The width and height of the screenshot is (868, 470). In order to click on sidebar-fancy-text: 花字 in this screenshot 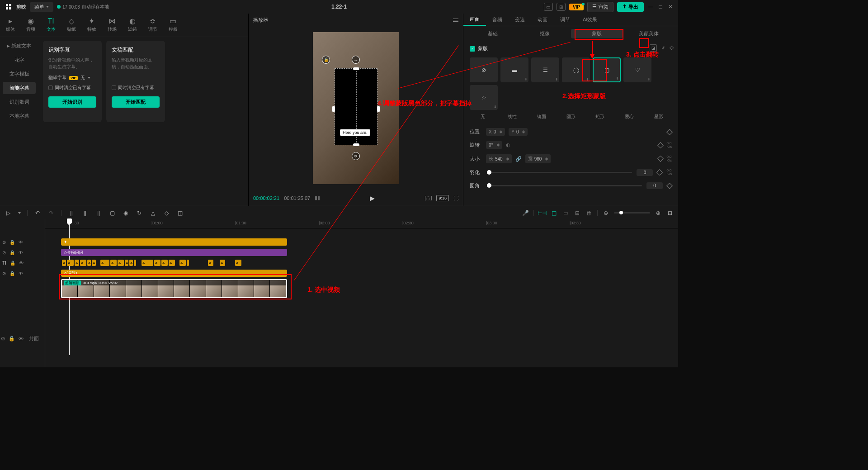, I will do `click(19, 60)`.